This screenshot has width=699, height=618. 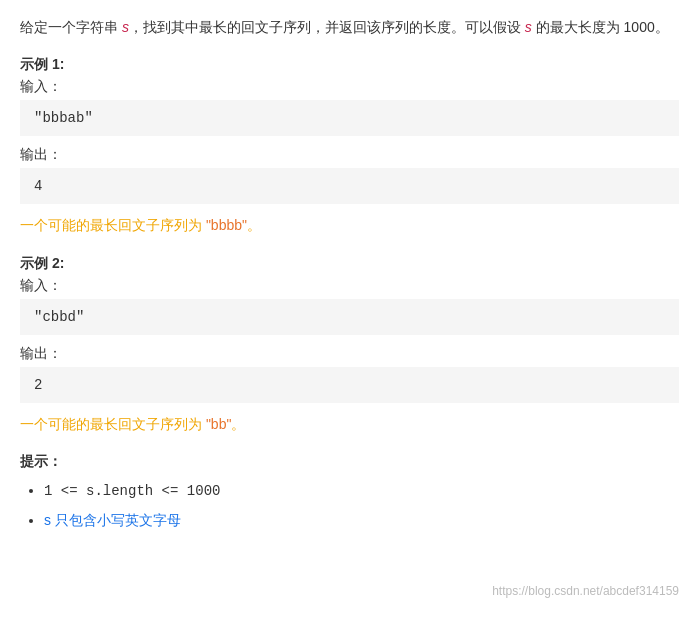 What do you see at coordinates (126, 27) in the screenshot?
I see `var-s: s` at bounding box center [126, 27].